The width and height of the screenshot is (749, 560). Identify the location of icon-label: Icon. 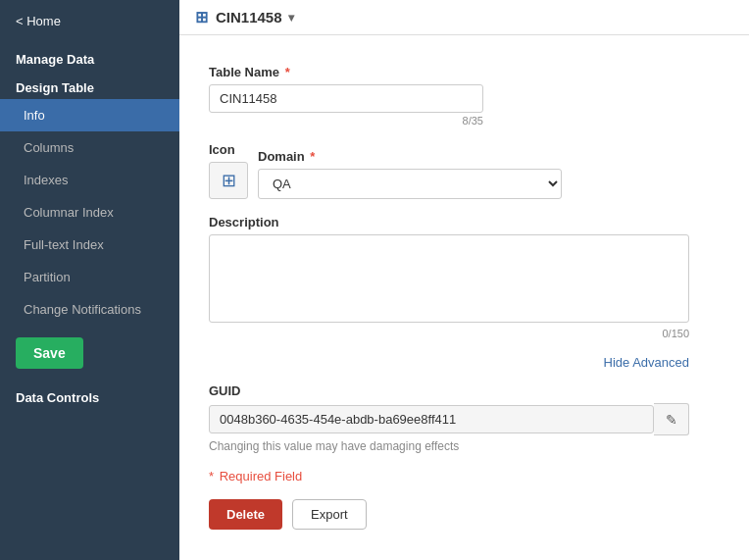
(228, 149).